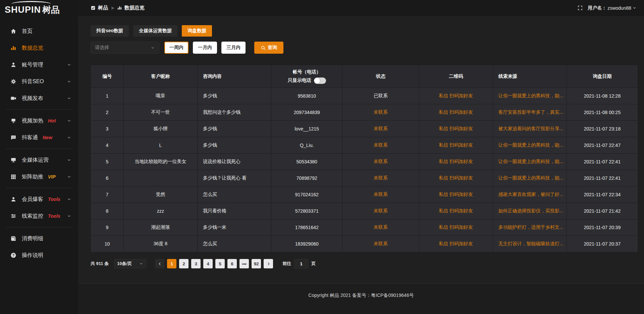 This screenshot has height=314, width=644. Describe the element at coordinates (530, 227) in the screenshot. I see `cell-source-link: 多功能护栏灯，适用于乡村文...` at that location.